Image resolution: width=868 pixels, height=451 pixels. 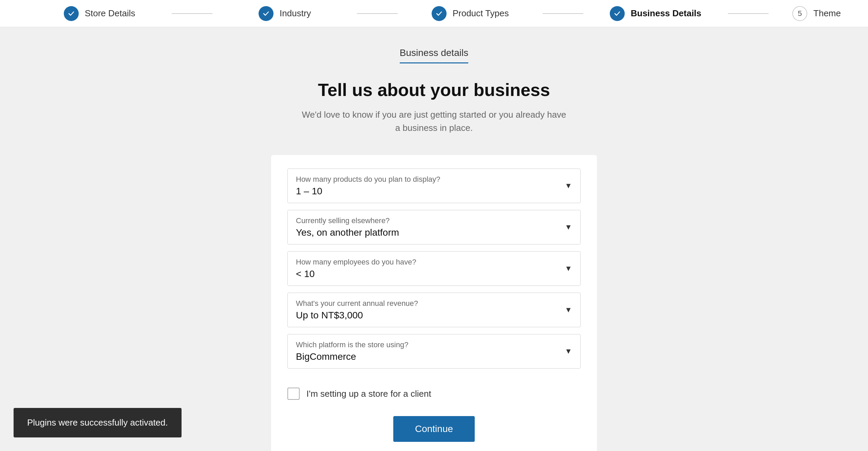 I want to click on dropdown-products-count: How many products do you plan to display…, so click(x=434, y=186).